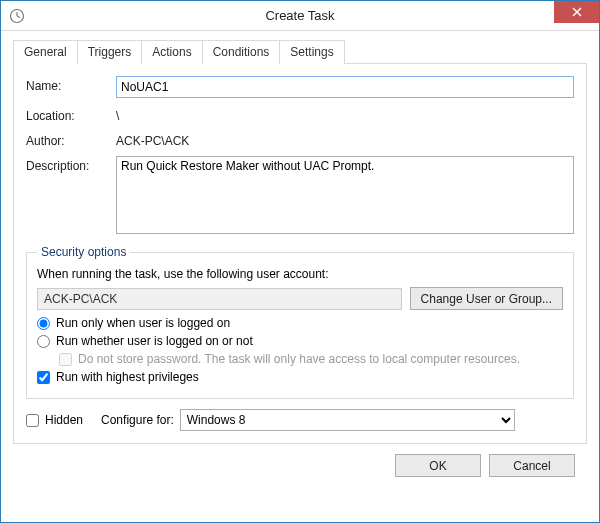 This screenshot has height=523, width=600. I want to click on tab-triggers: Triggers, so click(110, 52).